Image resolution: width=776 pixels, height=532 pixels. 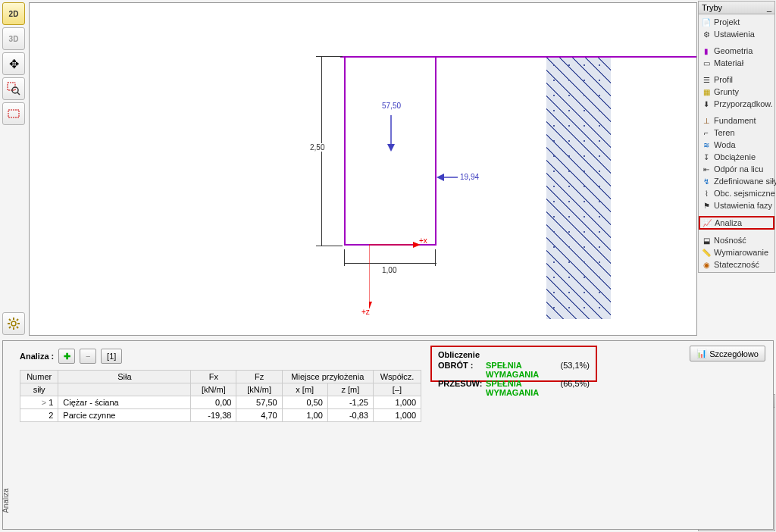 What do you see at coordinates (737, 252) in the screenshot?
I see `mode-item-wymiarowanie: 📏Wymiarowanie` at bounding box center [737, 252].